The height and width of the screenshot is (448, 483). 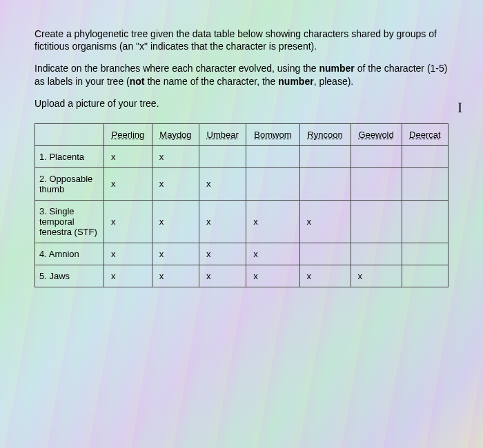 What do you see at coordinates (273, 134) in the screenshot?
I see `header-bomwom: Bomwom` at bounding box center [273, 134].